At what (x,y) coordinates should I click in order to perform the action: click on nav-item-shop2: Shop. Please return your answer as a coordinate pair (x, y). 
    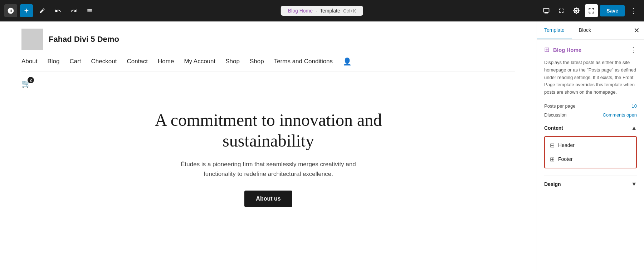
    Looking at the image, I should click on (257, 61).